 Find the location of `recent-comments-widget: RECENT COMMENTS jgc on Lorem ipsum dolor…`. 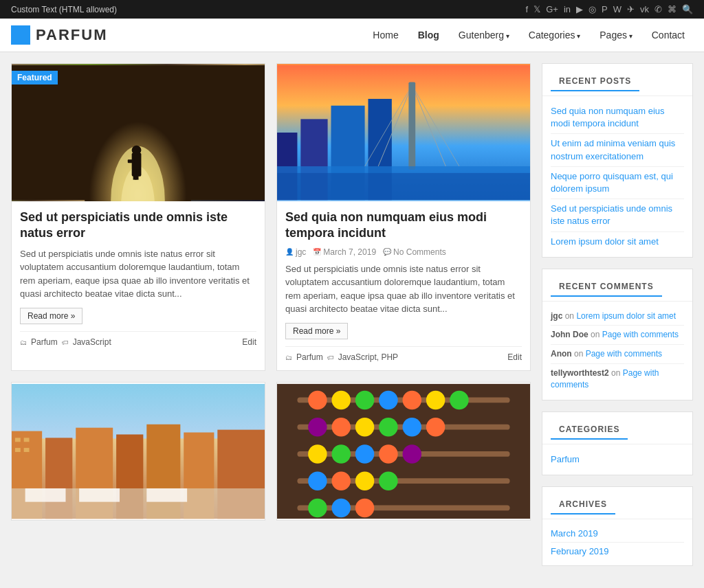

recent-comments-widget: RECENT COMMENTS jgc on Lorem ipsum dolor… is located at coordinates (617, 335).